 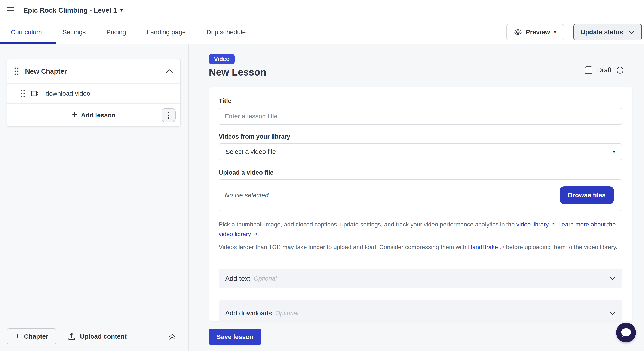 I want to click on lesson-heading: New Lesson, so click(x=238, y=72).